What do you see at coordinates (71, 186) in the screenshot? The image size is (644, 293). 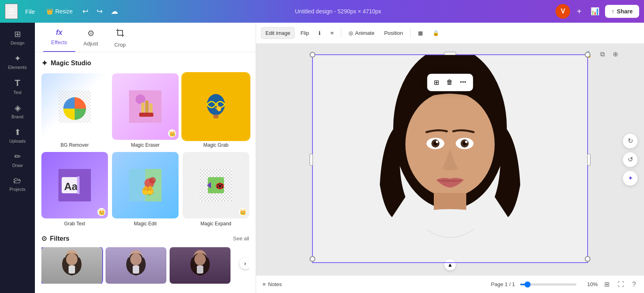 I see `svg-text: Aa` at bounding box center [71, 186].